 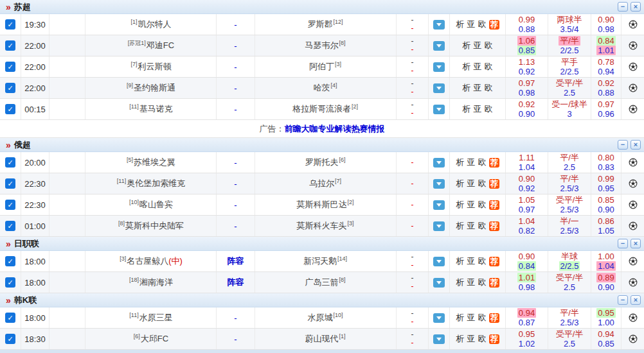 I want to click on home-team-link: [3]名古屋鲸八(中), so click(x=151, y=261).